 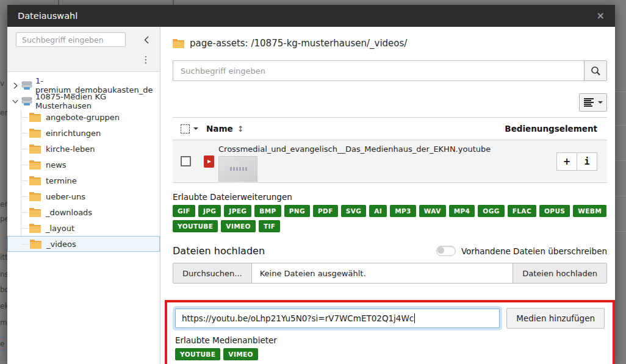 What do you see at coordinates (555, 211) in the screenshot?
I see `extension-badge: OPUS` at bounding box center [555, 211].